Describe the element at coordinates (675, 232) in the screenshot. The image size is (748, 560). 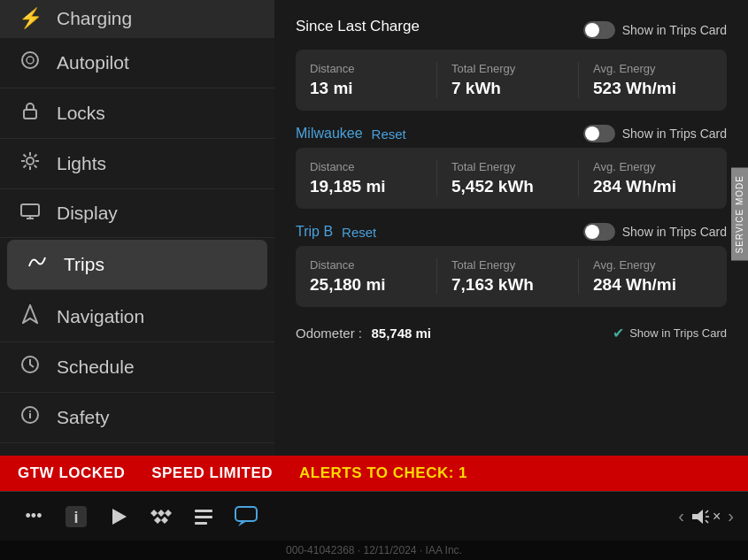
I see `trip-b-toggle-label: Show in Trips Card` at that location.